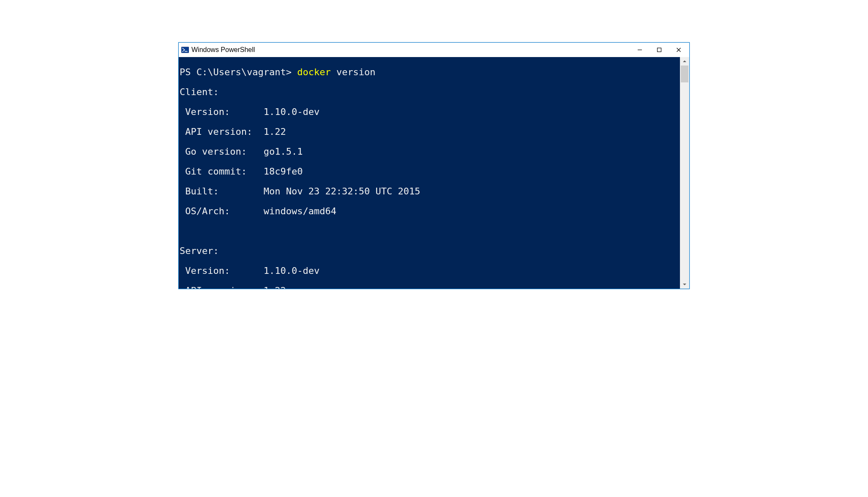  I want to click on maximize-button, so click(659, 50).